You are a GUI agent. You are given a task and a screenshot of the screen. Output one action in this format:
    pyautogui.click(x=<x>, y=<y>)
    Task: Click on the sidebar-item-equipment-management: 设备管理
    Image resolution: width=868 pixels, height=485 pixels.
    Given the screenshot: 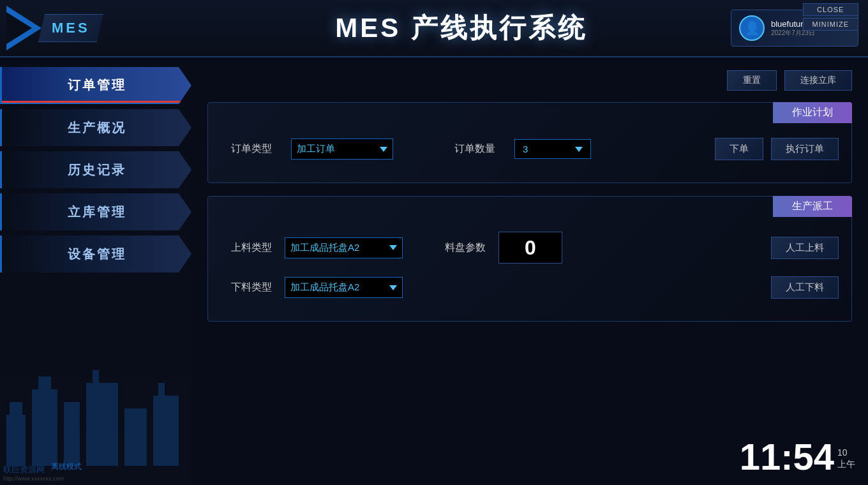 What is the action you would take?
    pyautogui.click(x=96, y=254)
    